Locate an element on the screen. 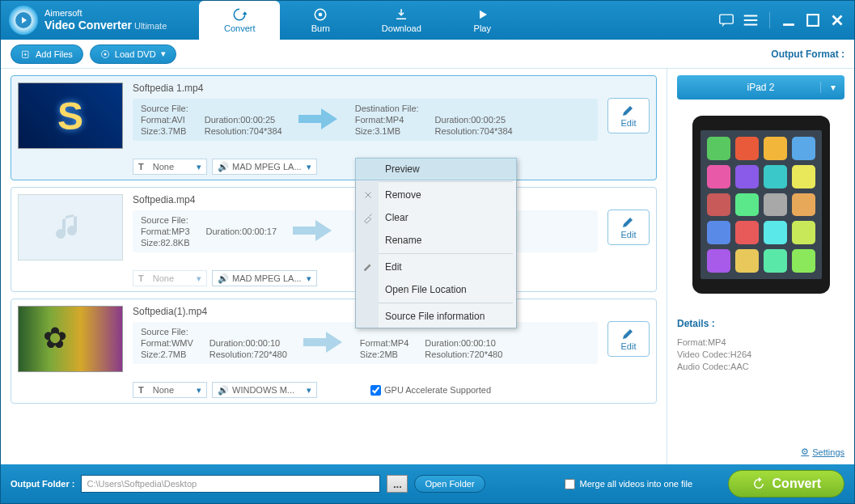  pencil-icon is located at coordinates (368, 267).